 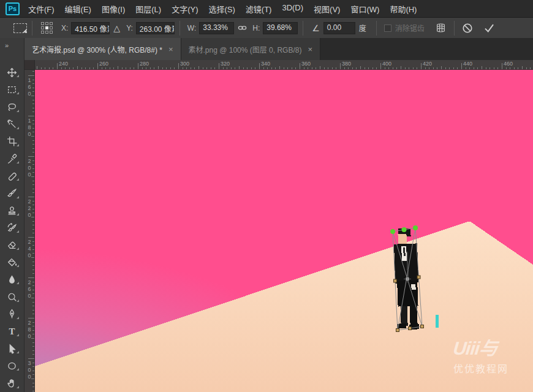 What do you see at coordinates (12, 331) in the screenshot?
I see `svg-text: T` at bounding box center [12, 331].